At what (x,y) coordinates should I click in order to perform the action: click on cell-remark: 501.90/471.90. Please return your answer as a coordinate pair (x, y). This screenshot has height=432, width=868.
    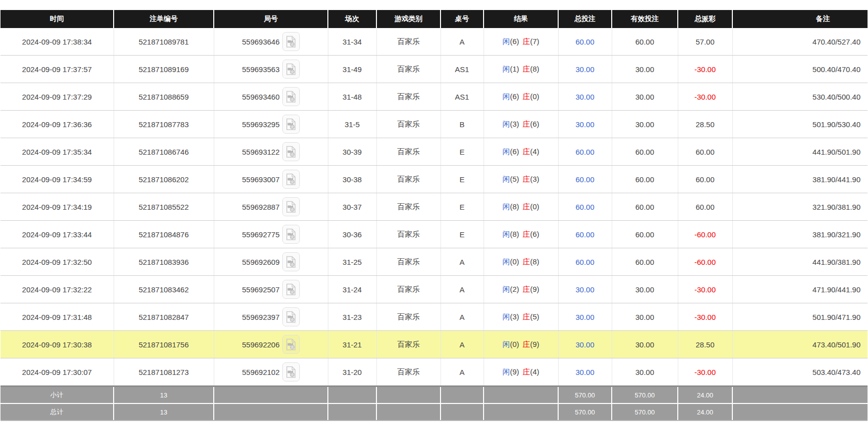
    Looking at the image, I should click on (800, 317).